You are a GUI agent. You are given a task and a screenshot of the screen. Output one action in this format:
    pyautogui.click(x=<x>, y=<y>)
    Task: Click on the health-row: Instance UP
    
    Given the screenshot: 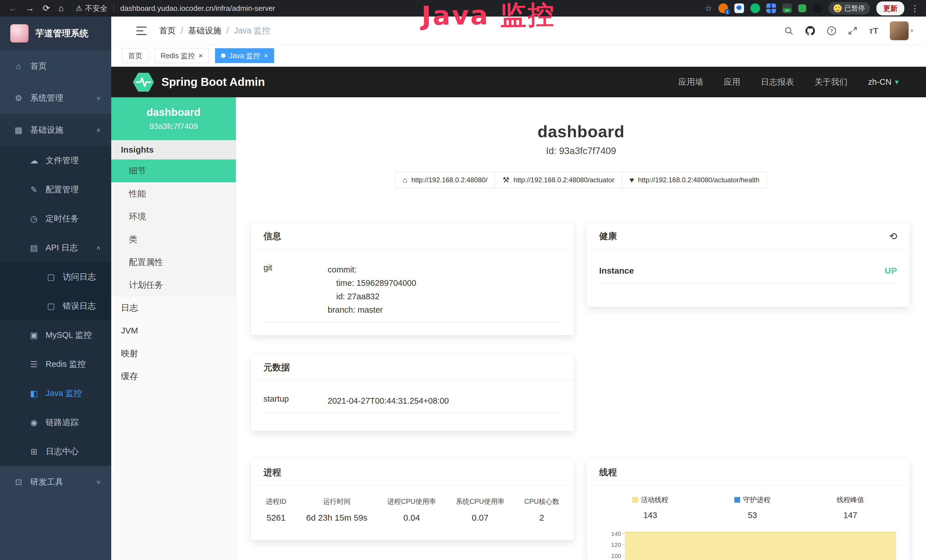 What is the action you would take?
    pyautogui.click(x=748, y=270)
    